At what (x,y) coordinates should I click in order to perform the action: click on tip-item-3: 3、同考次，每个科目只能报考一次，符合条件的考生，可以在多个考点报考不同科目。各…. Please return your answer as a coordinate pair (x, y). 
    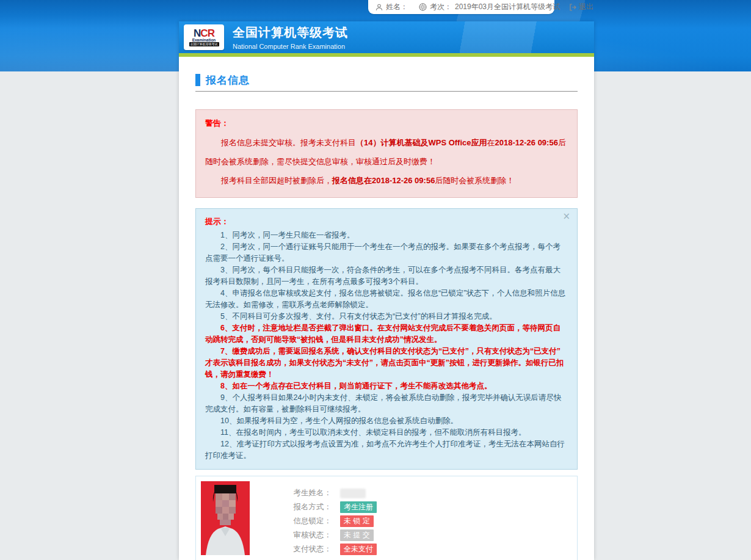
    Looking at the image, I should click on (386, 276).